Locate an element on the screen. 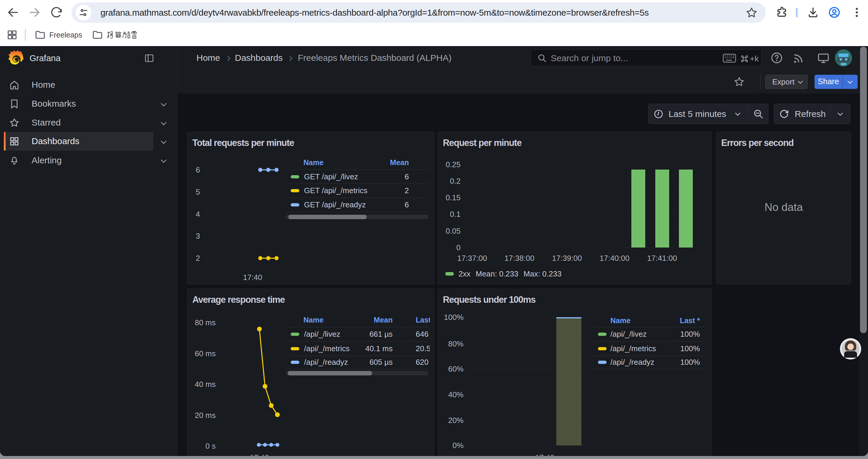 The image size is (868, 459). svg-text: 40 ms is located at coordinates (205, 384).